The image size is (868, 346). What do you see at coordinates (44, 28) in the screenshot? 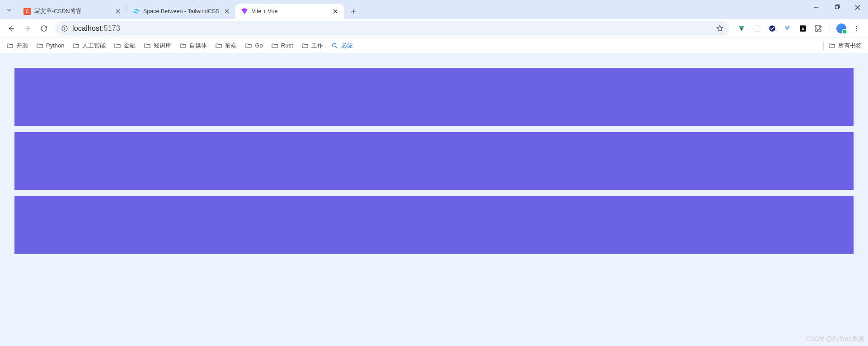
I see `reload-icon` at bounding box center [44, 28].